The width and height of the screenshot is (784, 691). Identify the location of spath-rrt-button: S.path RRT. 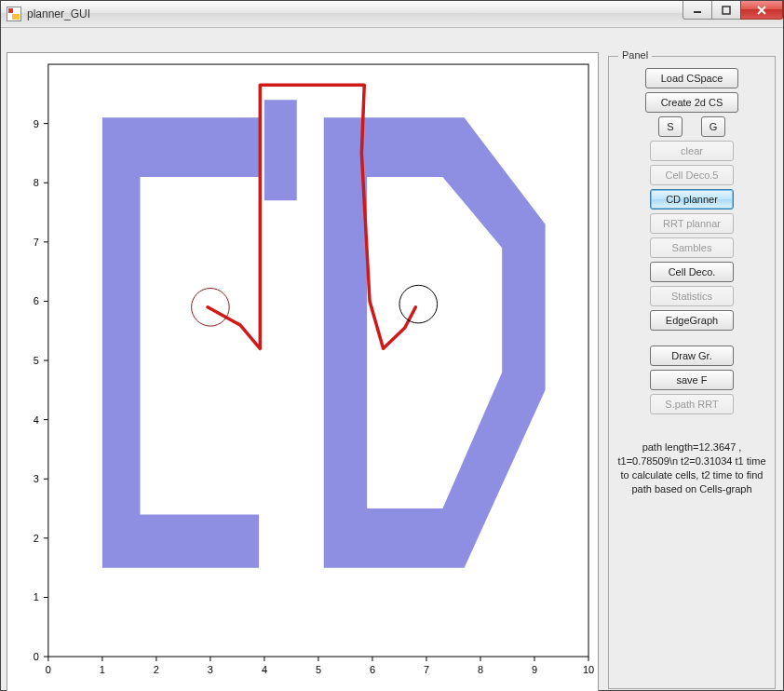
(692, 404).